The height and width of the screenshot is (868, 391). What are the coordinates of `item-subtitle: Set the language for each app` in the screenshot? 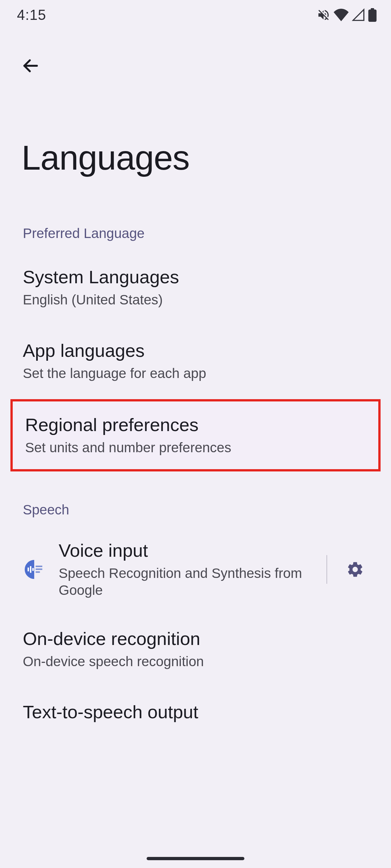 It's located at (196, 373).